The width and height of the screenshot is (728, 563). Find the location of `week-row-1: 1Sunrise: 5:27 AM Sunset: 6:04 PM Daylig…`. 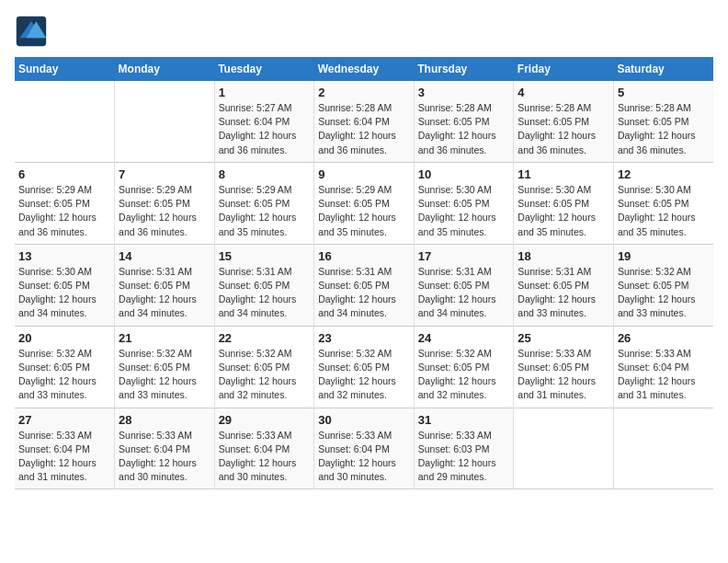

week-row-1: 1Sunrise: 5:27 AM Sunset: 6:04 PM Daylig… is located at coordinates (364, 121).